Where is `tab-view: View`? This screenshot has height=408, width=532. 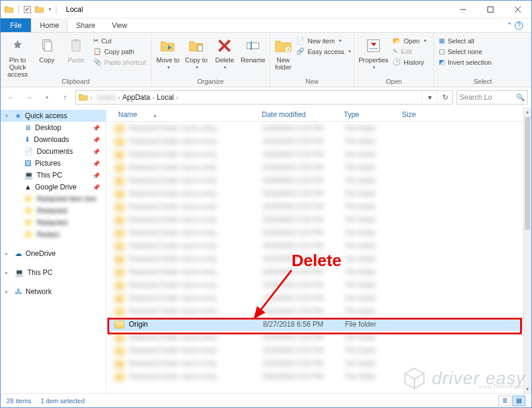 tab-view: View is located at coordinates (119, 25).